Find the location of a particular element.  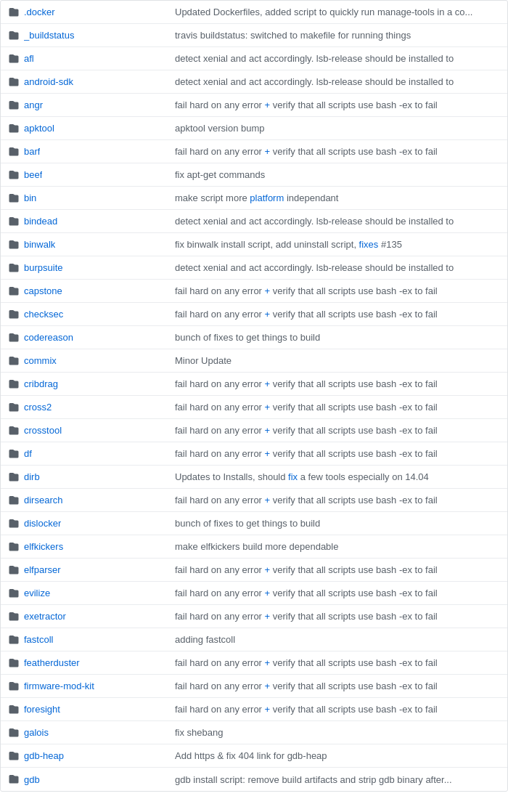

file-name-link: angr is located at coordinates (33, 105).